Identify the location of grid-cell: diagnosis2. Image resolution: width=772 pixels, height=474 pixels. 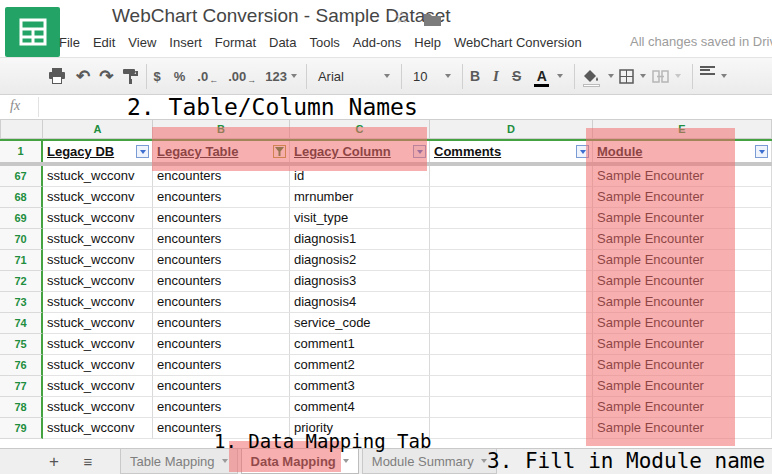
(360, 260).